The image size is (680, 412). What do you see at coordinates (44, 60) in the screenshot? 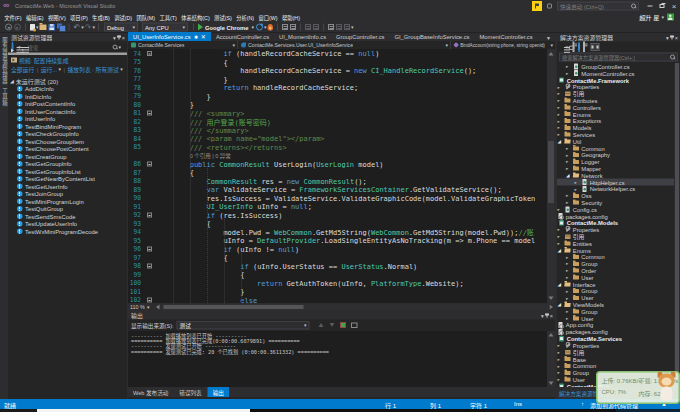
I see `configure-ci-link: 视频: 配置持续集成` at bounding box center [44, 60].